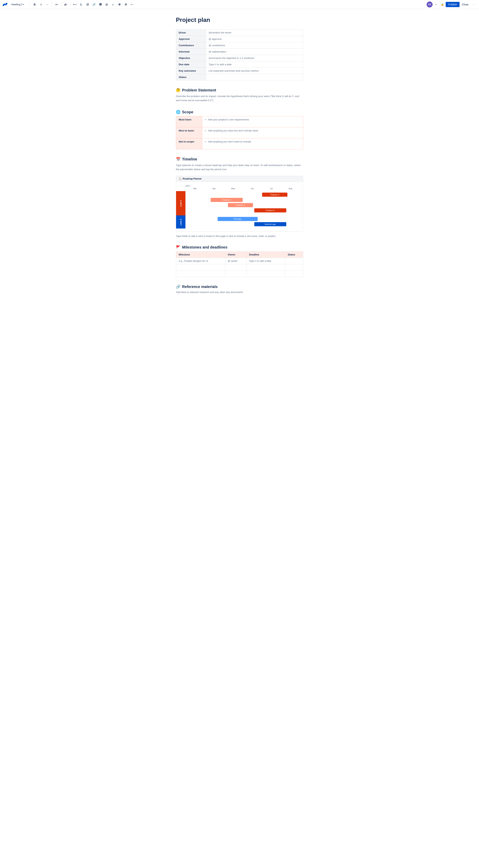 This screenshot has height=868, width=479. Describe the element at coordinates (113, 5) in the screenshot. I see `emoji-icon: ☺` at that location.